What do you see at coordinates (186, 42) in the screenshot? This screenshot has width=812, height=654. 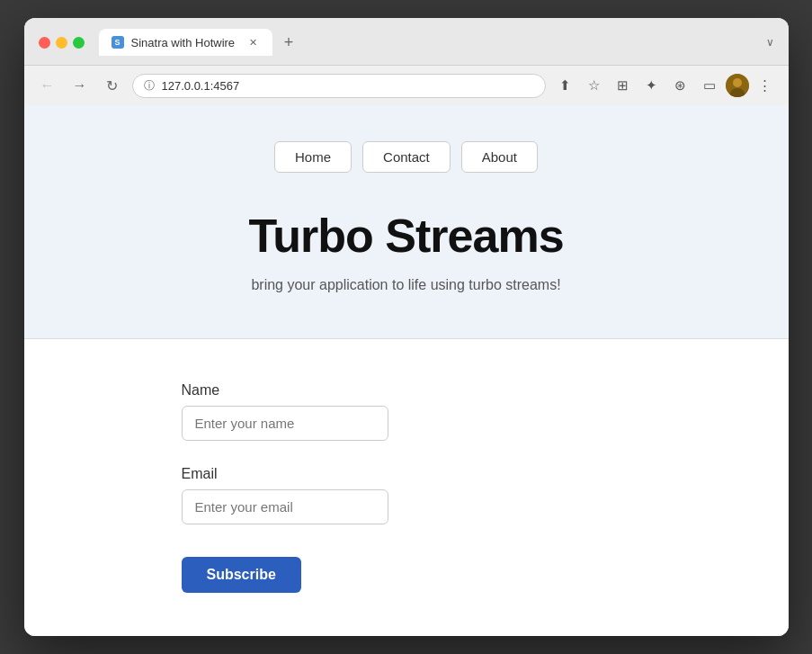 I see `active-tab: S Sinatra with Hotwire ✕` at bounding box center [186, 42].